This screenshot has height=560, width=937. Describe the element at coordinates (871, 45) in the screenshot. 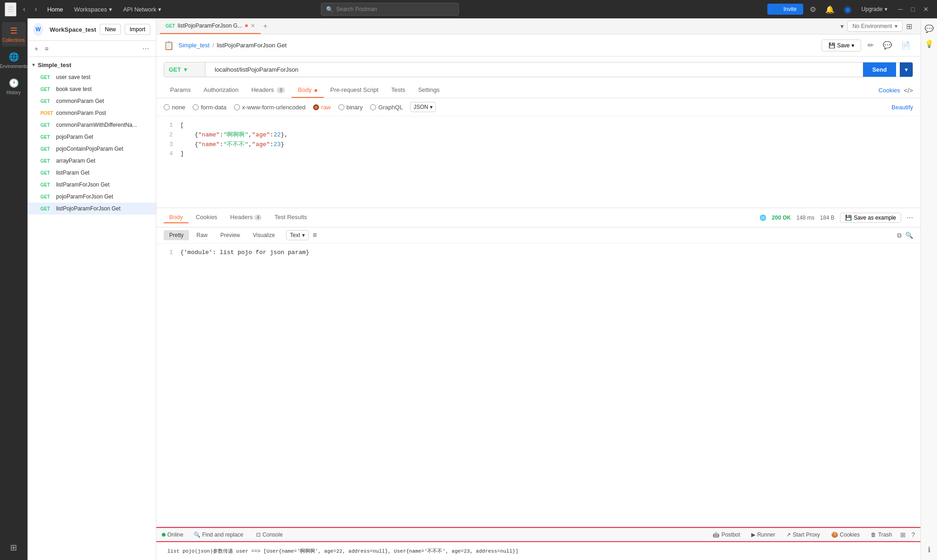

I see `edit-icon: ✏` at that location.